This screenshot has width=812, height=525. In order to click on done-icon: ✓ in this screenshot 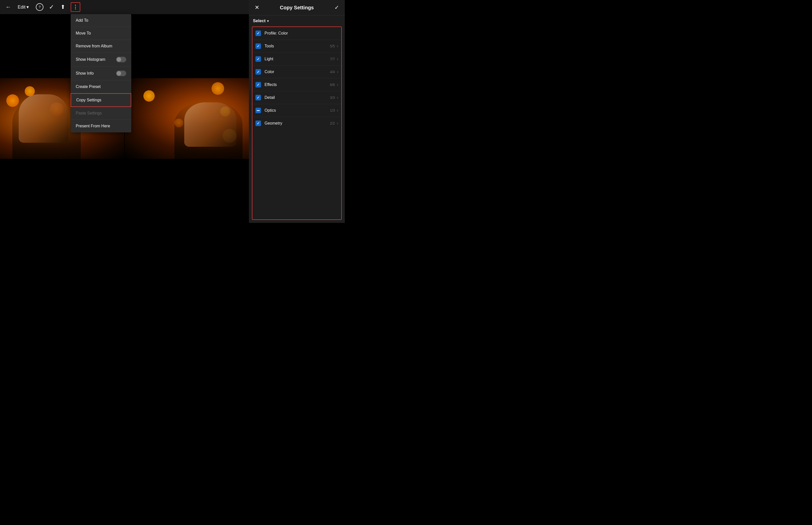, I will do `click(337, 7)`.